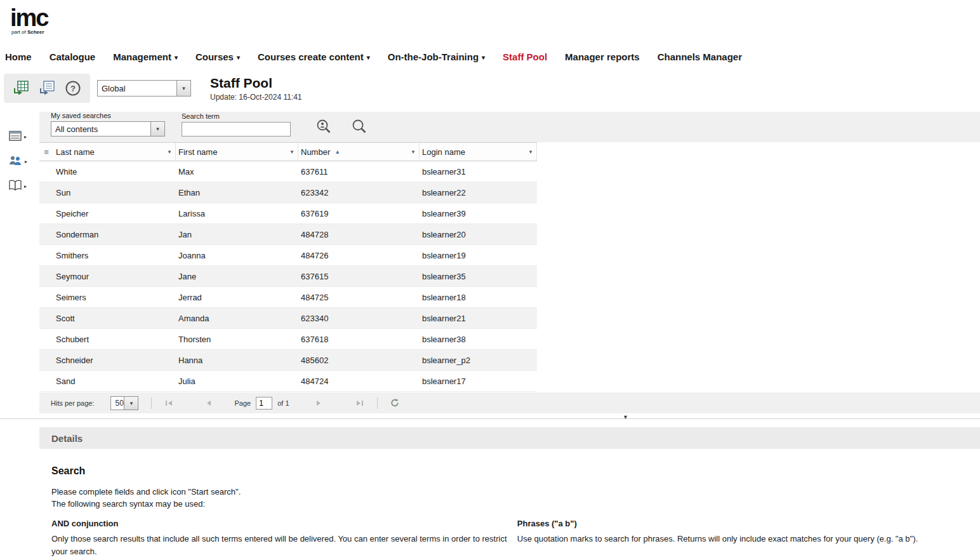 The image size is (980, 560). I want to click on sidebar-book-button: ▸, so click(18, 186).